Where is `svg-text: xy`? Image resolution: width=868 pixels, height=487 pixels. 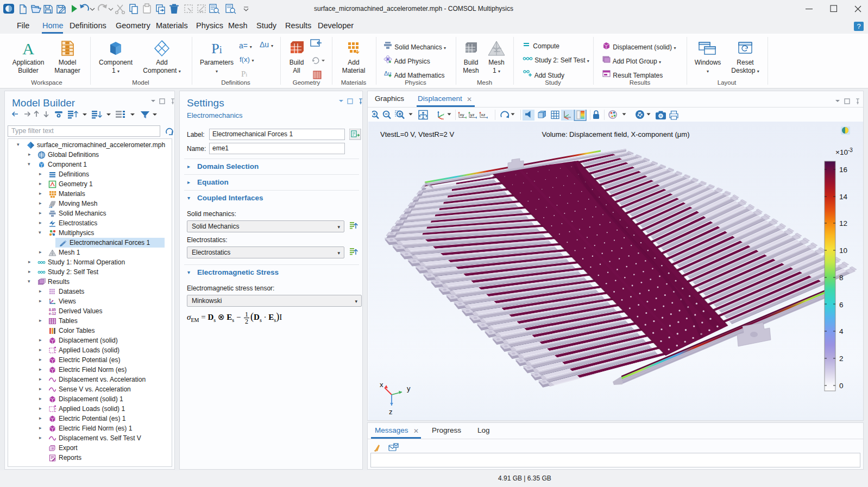
svg-text: xy is located at coordinates (462, 115).